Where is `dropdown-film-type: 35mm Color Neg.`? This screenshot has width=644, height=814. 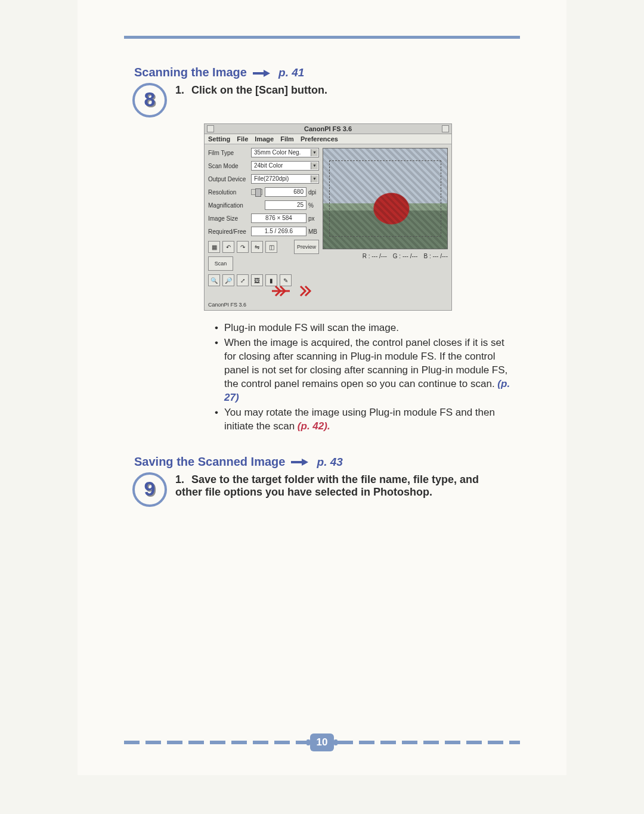 dropdown-film-type: 35mm Color Neg. is located at coordinates (285, 153).